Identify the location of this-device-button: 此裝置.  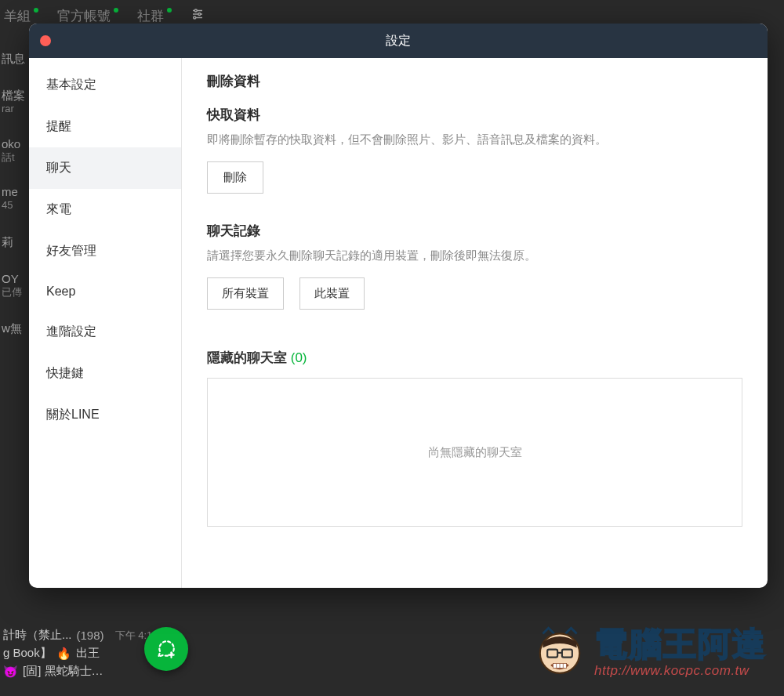
(332, 293).